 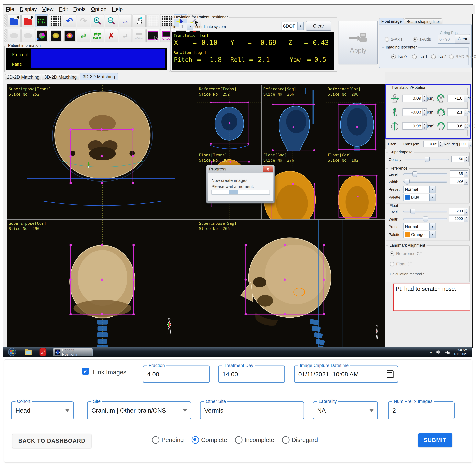 I want to click on redo-button: ↷, so click(x=83, y=21).